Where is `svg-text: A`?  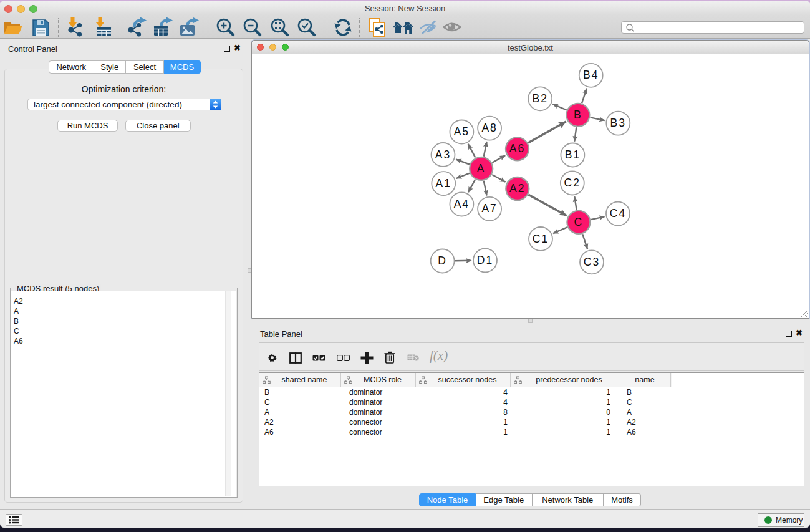
svg-text: A is located at coordinates (481, 168).